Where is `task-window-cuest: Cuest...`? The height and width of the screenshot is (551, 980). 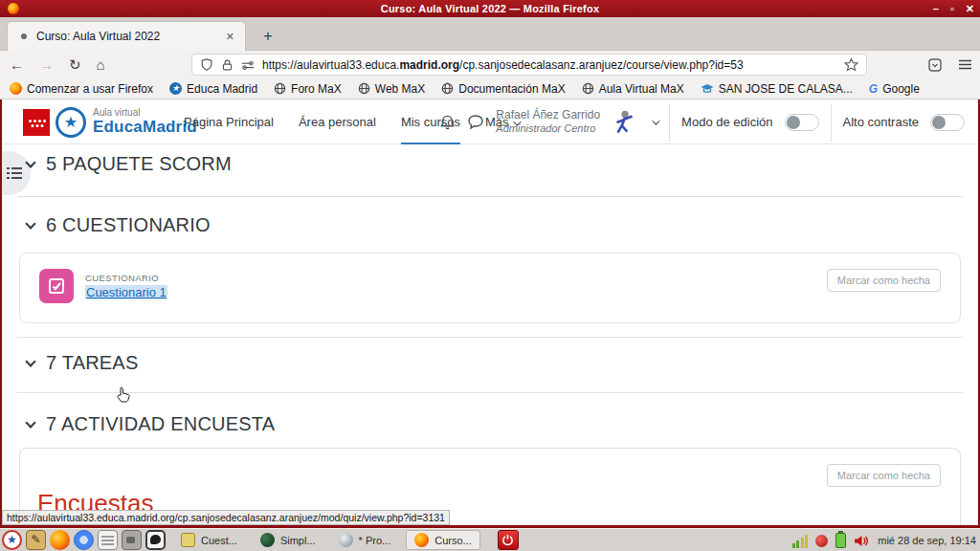
task-window-cuest: Cuest... is located at coordinates (209, 540).